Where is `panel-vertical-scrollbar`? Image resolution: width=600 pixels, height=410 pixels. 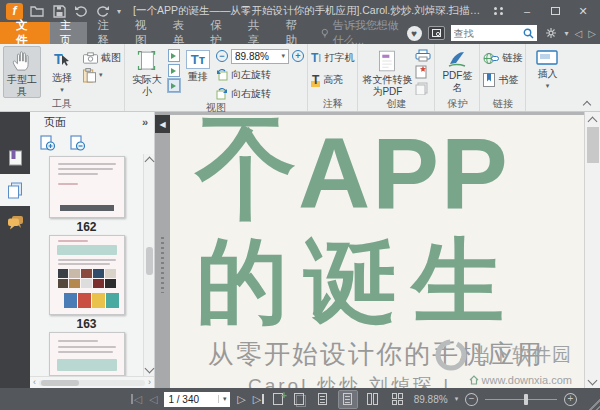
panel-vertical-scrollbar is located at coordinates (148, 265).